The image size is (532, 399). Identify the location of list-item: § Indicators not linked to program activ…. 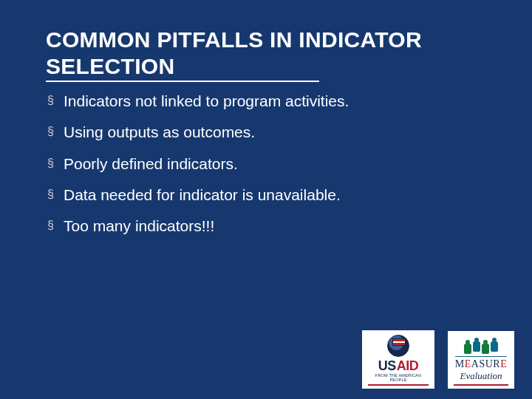
(267, 101).